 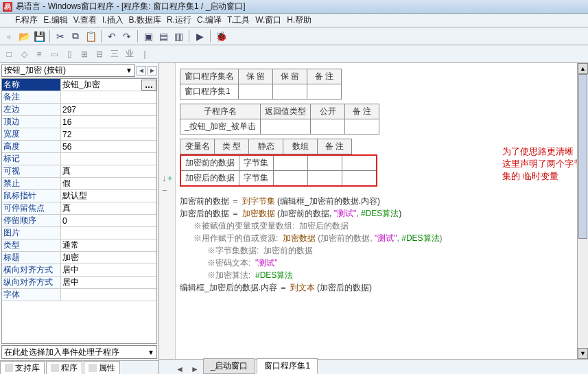 What do you see at coordinates (384, 201) in the screenshot?
I see `code-line: 加密前的数据 ＝ 到字节集 (编辑框_加密前的数据.内容)` at bounding box center [384, 201].